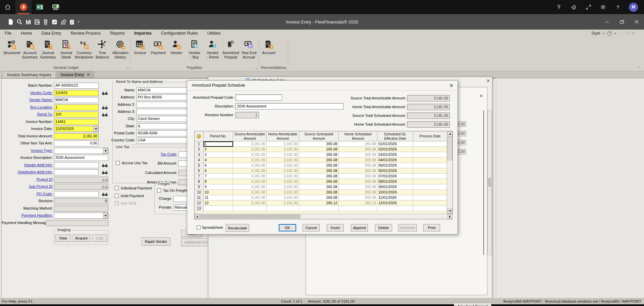  What do you see at coordinates (395, 144) in the screenshot?
I see `cell-gl-date: 01/01/2026` at bounding box center [395, 144].